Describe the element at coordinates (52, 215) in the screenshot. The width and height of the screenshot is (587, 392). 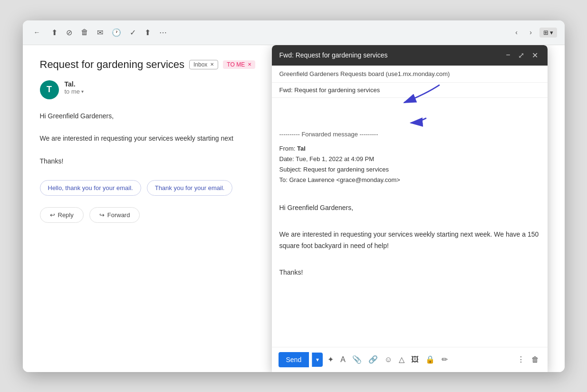
I see `reply-icon: ↩` at that location.